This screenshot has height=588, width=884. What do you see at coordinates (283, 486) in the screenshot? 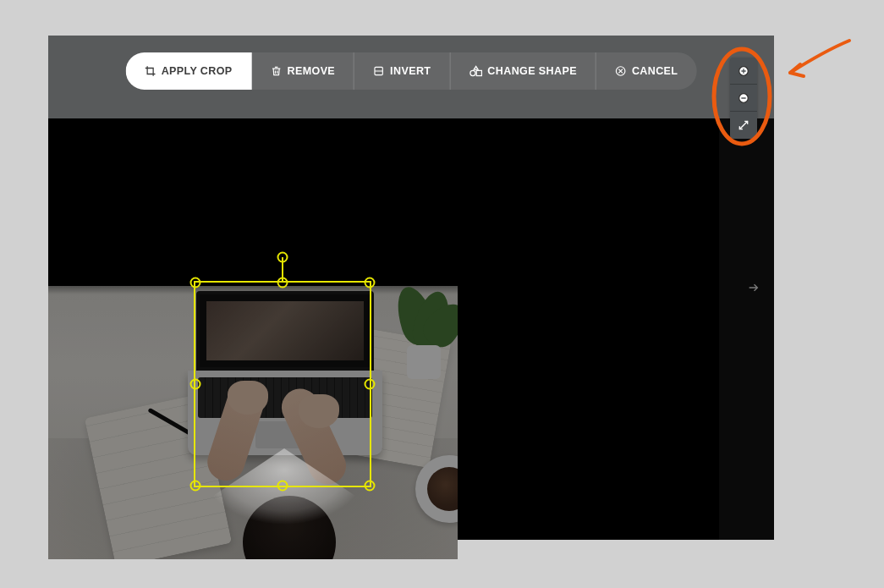
I see `resize-handle-bottom-center` at bounding box center [283, 486].